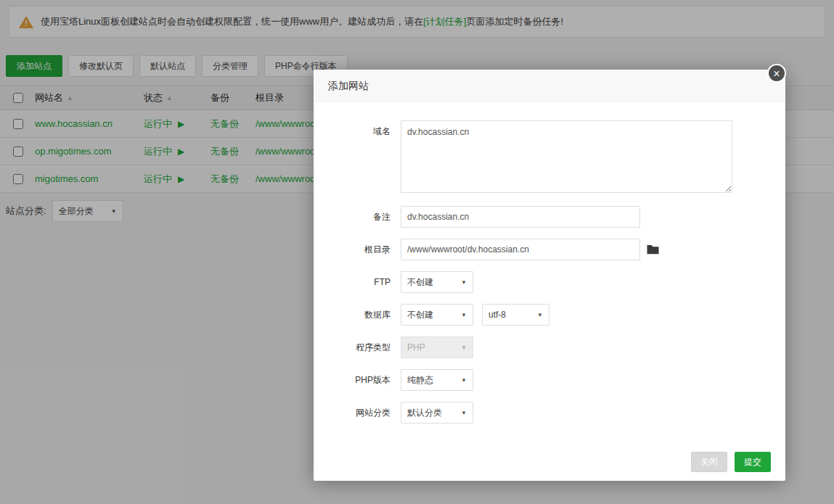  I want to click on site-category-select: 默认分类 ▼, so click(437, 413).